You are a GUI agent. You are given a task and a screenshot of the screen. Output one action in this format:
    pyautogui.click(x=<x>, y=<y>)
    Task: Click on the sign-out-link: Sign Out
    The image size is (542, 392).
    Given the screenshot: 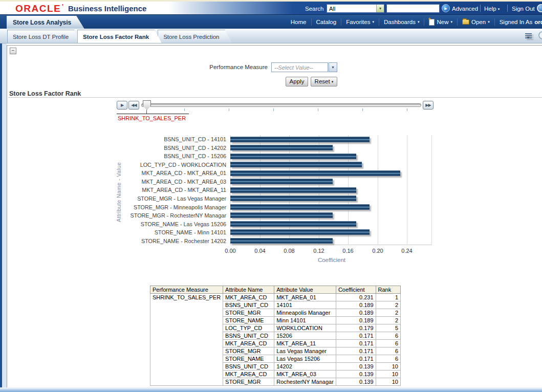 What is the action you would take?
    pyautogui.click(x=523, y=9)
    